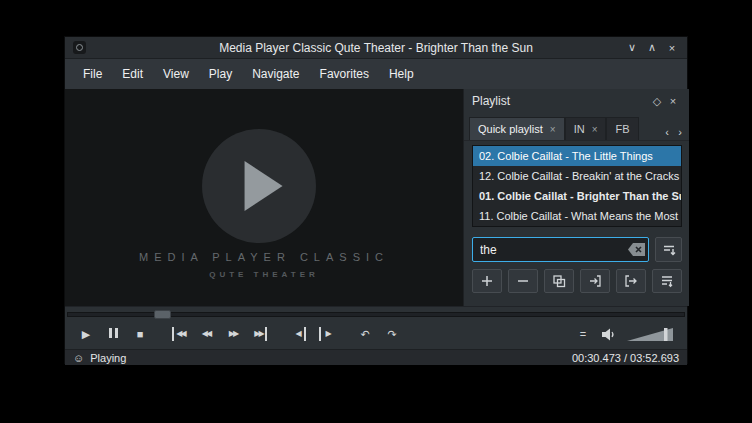 This screenshot has height=423, width=752. I want to click on plus-icon, so click(487, 281).